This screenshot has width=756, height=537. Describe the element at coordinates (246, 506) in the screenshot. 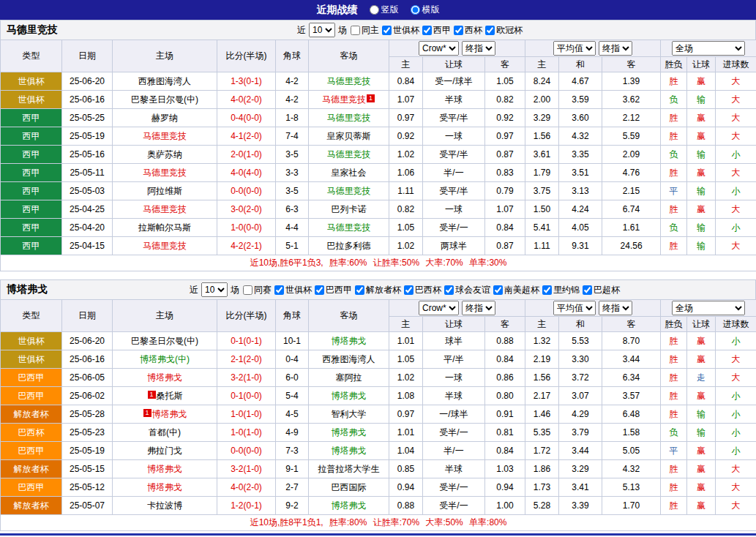

I see `score-link: 1-2(0-1)` at that location.